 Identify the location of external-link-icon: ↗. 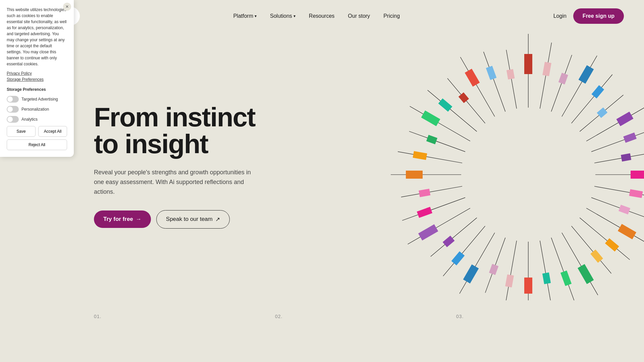
(218, 219).